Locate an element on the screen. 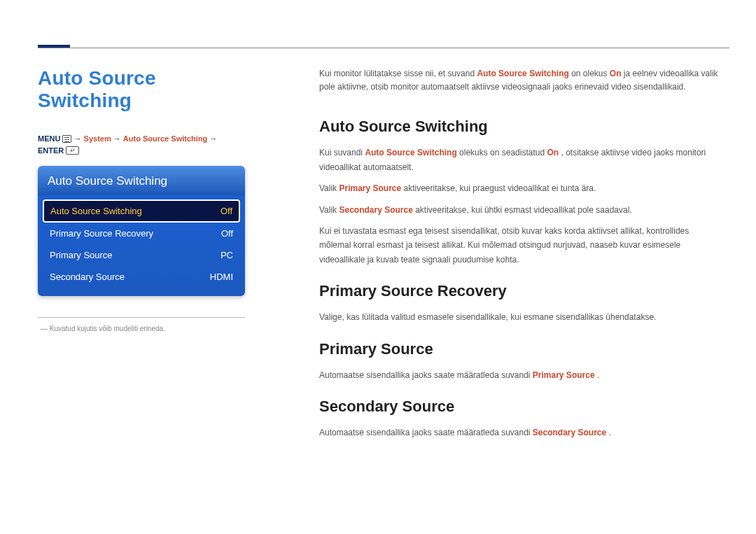 The height and width of the screenshot is (534, 756). osd-row-value: HDMI is located at coordinates (221, 277).